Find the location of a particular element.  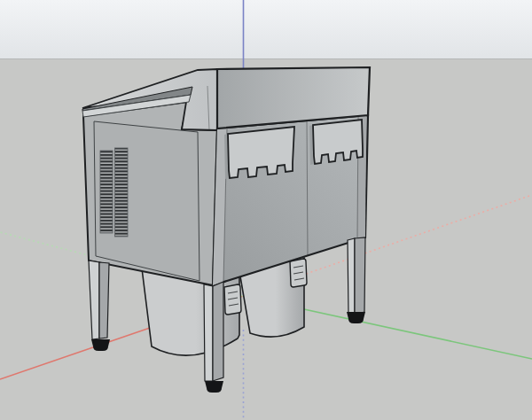

vent-grille-left-column is located at coordinates (106, 191).